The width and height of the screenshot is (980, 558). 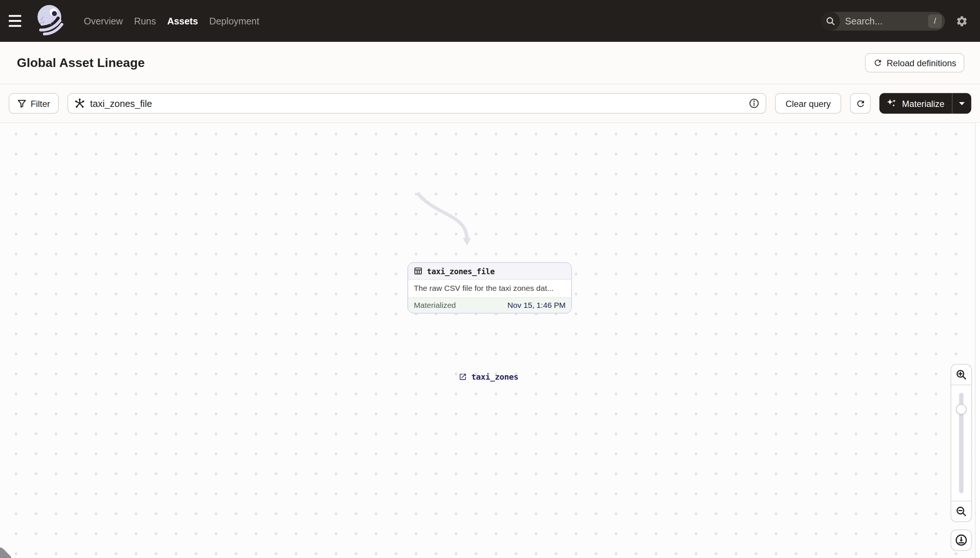 I want to click on materialize-split-button: Materialize, so click(x=926, y=103).